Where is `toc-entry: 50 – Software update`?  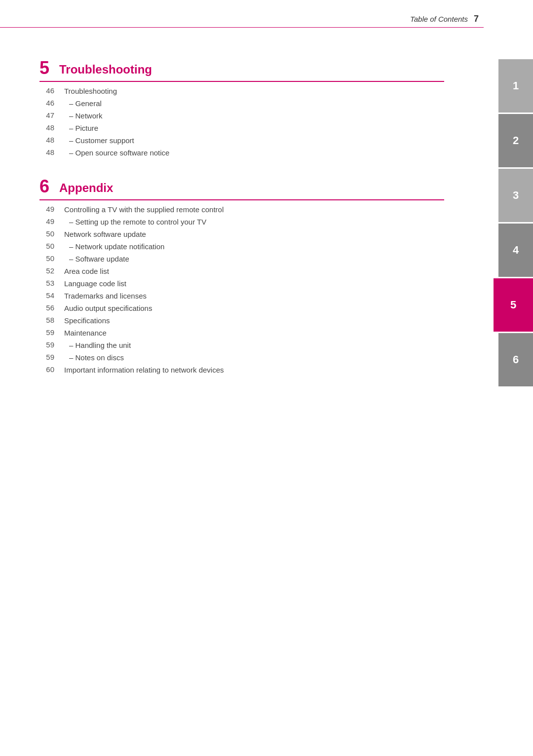
toc-entry: 50 – Software update is located at coordinates (242, 259).